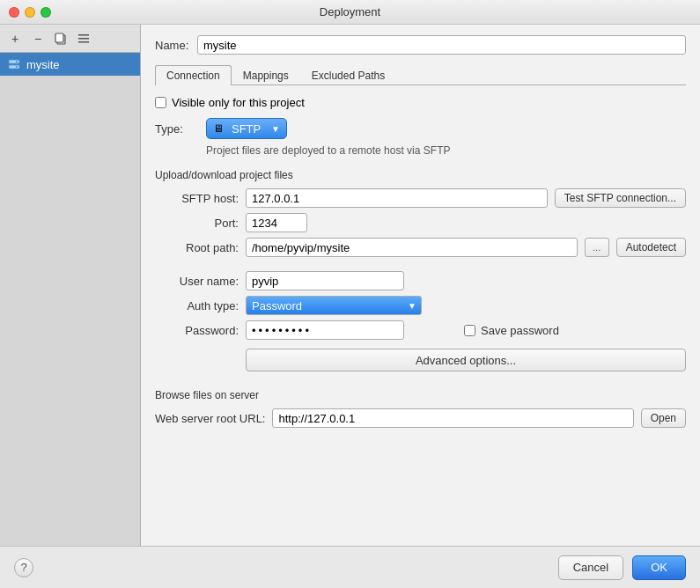 This screenshot has width=700, height=588. I want to click on web-url-label: Web server root URL:, so click(210, 419).